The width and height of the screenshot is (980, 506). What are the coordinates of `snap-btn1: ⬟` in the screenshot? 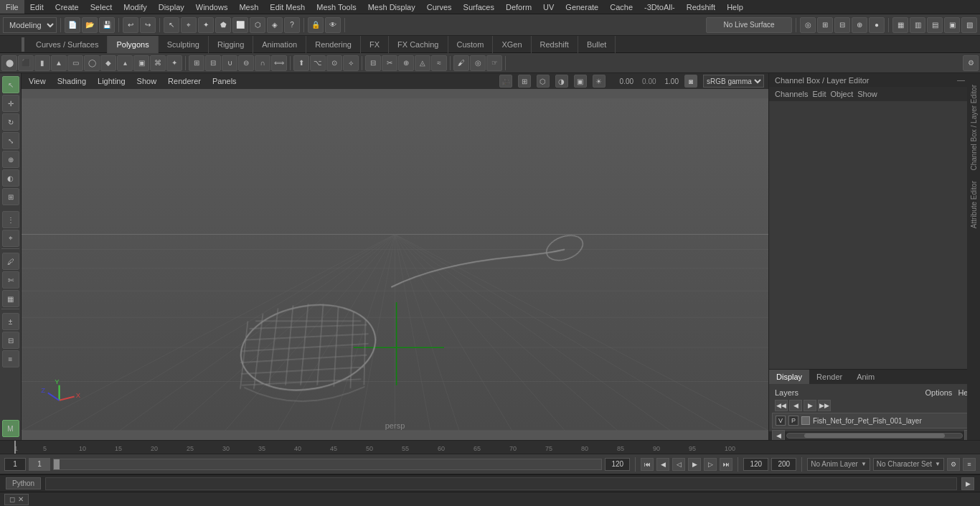 It's located at (223, 25).